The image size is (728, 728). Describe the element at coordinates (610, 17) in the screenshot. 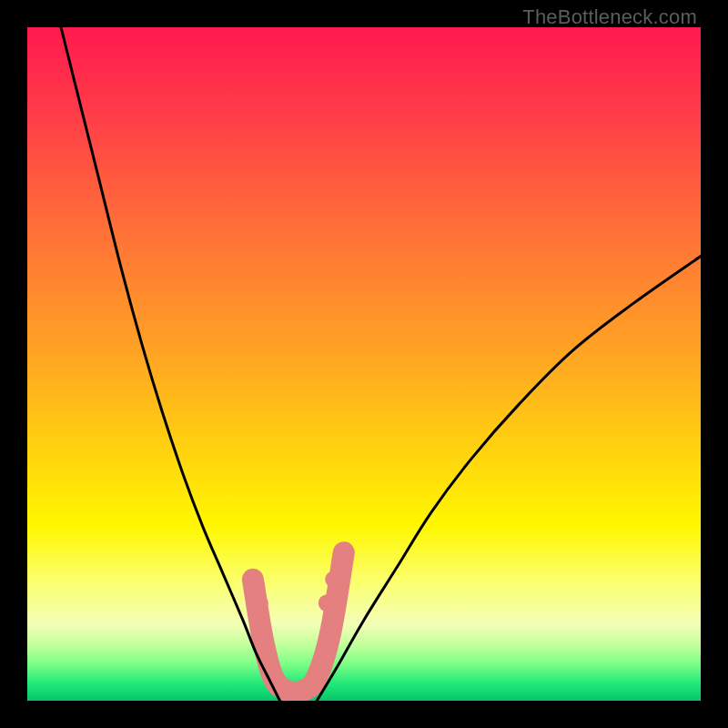

I see `watermark-text: TheBottleneck.com` at that location.